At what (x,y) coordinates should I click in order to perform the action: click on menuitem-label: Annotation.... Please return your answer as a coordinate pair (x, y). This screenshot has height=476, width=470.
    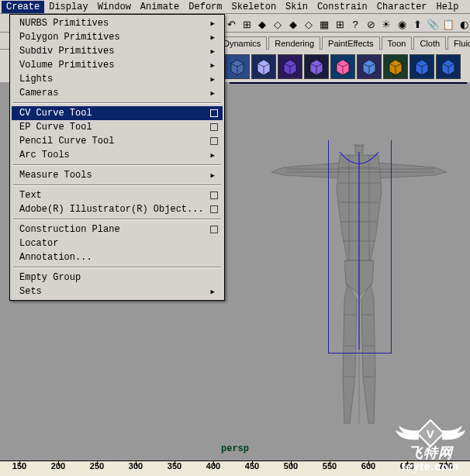
    Looking at the image, I should click on (119, 257).